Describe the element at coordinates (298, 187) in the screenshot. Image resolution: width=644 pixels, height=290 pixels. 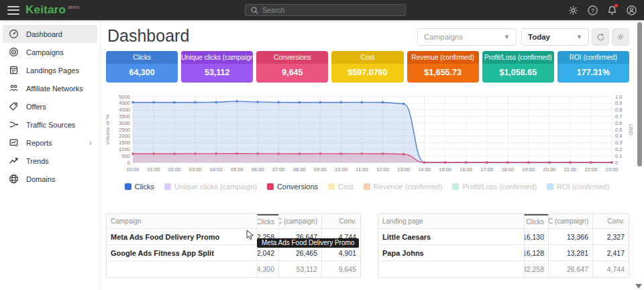
I see `legend-label: Conversions` at that location.